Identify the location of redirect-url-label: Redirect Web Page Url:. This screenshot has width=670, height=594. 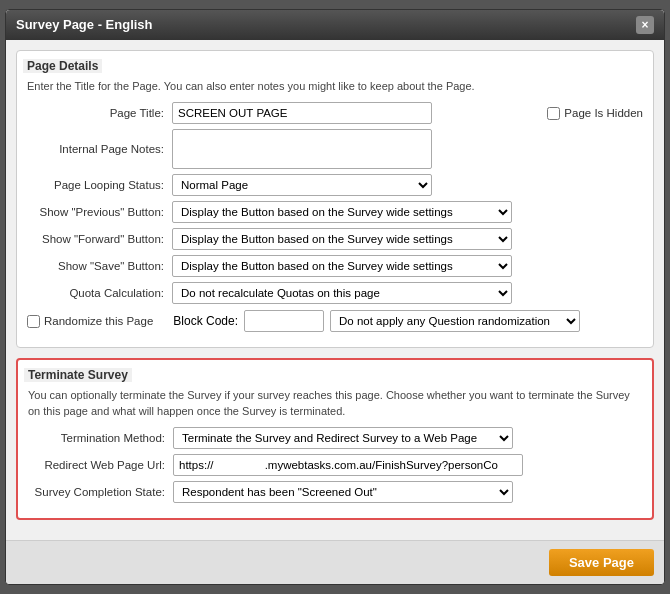
(100, 465).